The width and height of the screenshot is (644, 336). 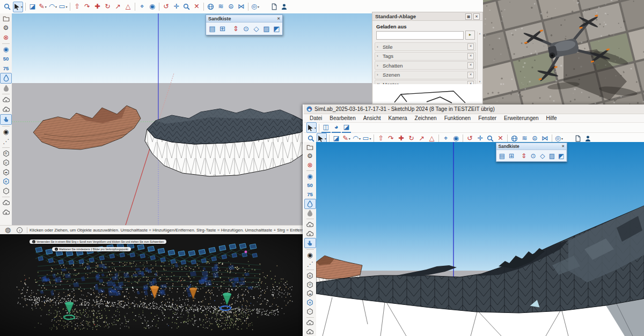 What do you see at coordinates (87, 7) in the screenshot?
I see `followme-tool-icon: ↷` at bounding box center [87, 7].